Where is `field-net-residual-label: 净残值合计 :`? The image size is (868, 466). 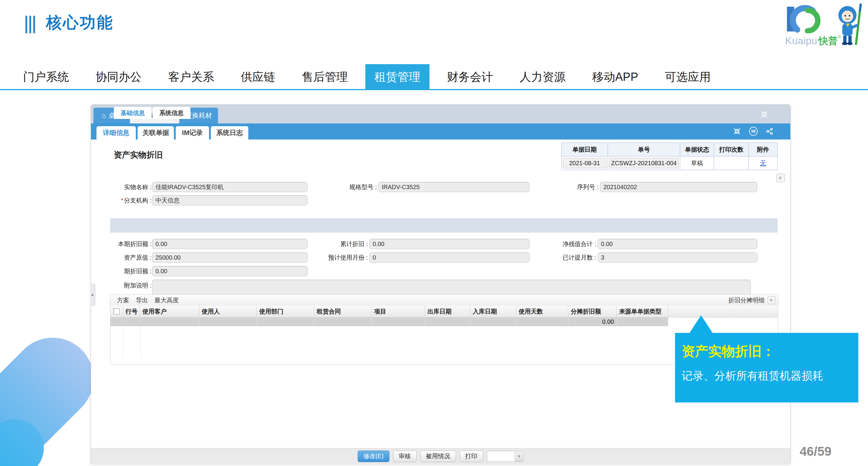
field-net-residual-label: 净残值合计 : is located at coordinates (566, 244).